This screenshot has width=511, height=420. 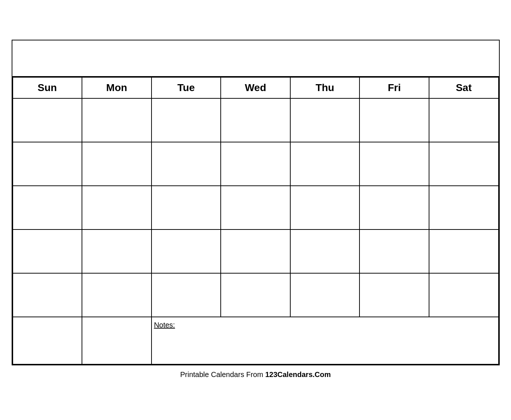 What do you see at coordinates (186, 88) in the screenshot?
I see `header-tue: Tue` at bounding box center [186, 88].